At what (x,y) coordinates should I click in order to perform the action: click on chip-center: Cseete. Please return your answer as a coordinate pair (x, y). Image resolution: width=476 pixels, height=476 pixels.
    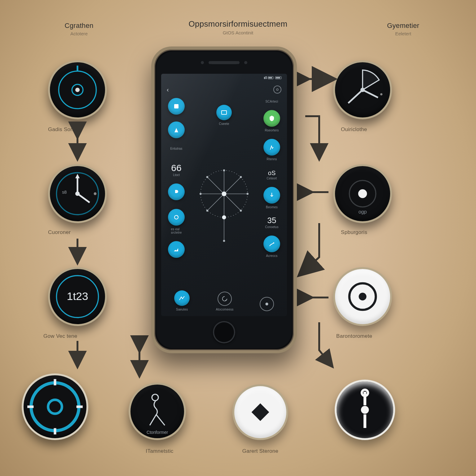
    Looking at the image, I should click on (224, 115).